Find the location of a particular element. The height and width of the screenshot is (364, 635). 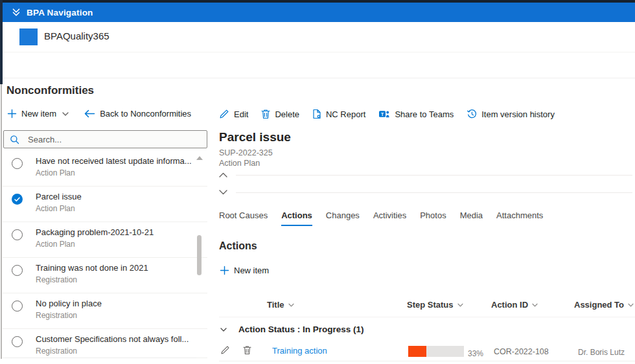

list-item-title: No policy in place is located at coordinates (114, 303).